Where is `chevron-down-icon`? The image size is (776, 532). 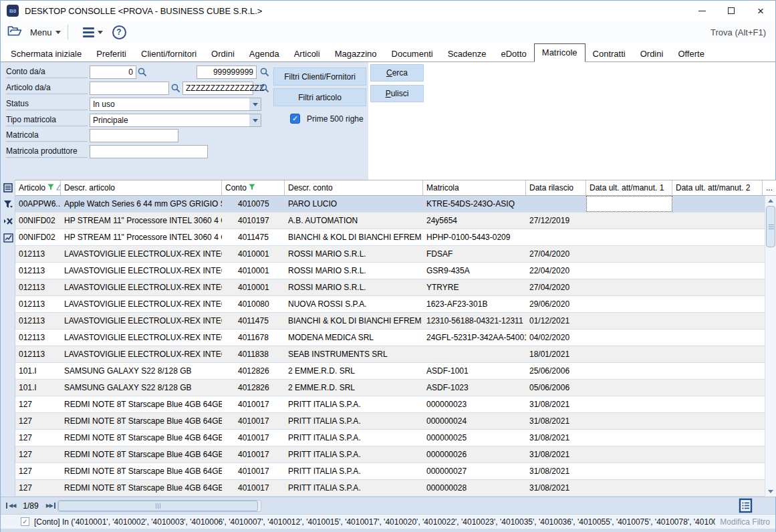 chevron-down-icon is located at coordinates (255, 120).